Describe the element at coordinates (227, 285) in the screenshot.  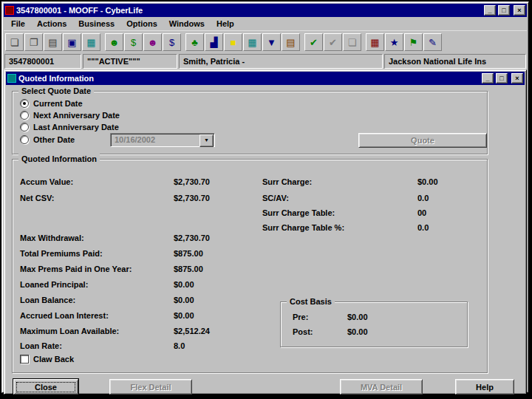
I see `field-loaned-principal: Loaned Principal: $0.00` at that location.